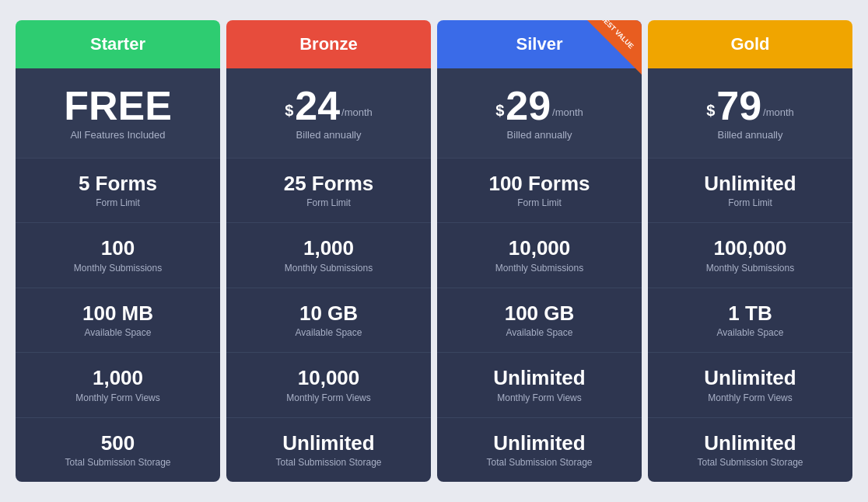 Image resolution: width=868 pixels, height=502 pixels. What do you see at coordinates (118, 314) in the screenshot?
I see `feature-value: 100 MB` at bounding box center [118, 314].